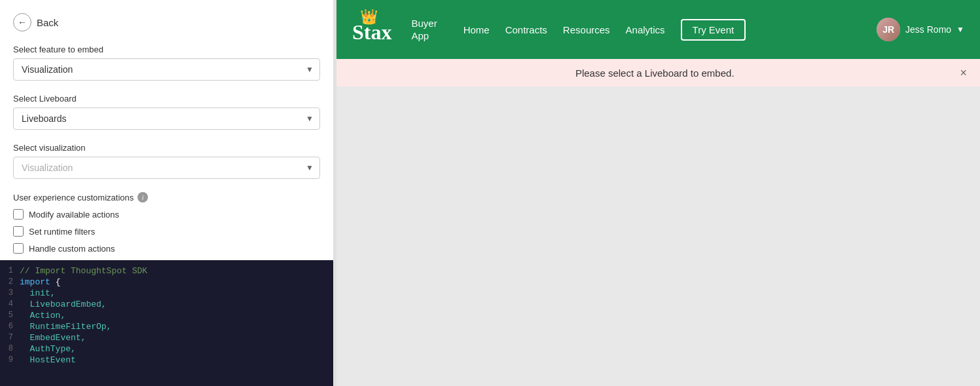 The image size is (980, 386). I want to click on code-line-2: 2 import {, so click(166, 282).